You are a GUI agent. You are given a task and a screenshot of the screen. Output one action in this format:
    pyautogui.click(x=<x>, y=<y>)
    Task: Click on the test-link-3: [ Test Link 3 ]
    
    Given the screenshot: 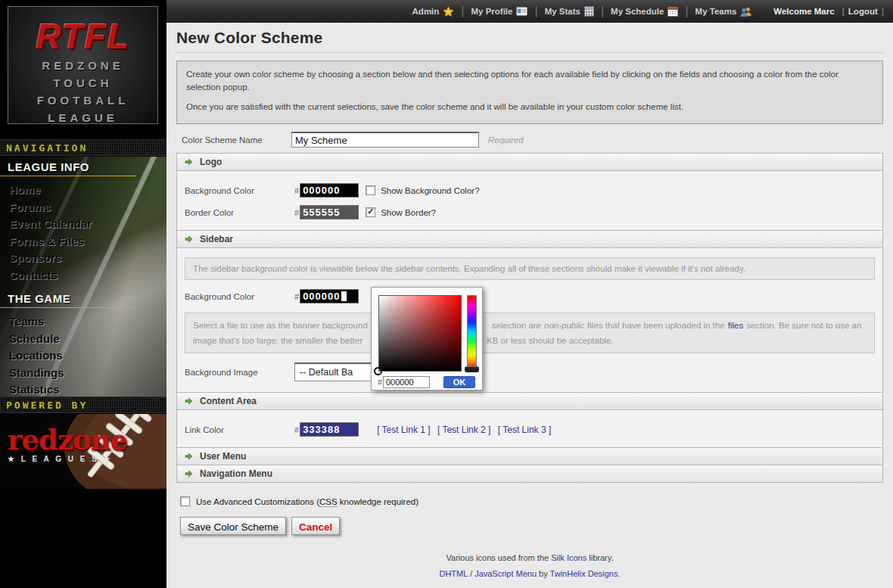 What is the action you would take?
    pyautogui.click(x=524, y=430)
    